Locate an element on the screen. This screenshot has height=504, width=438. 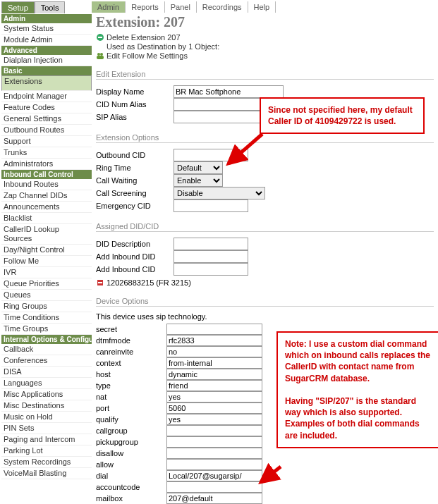
sidebar-item-misc-destinations: Misc Destinations is located at coordinates (47, 406).